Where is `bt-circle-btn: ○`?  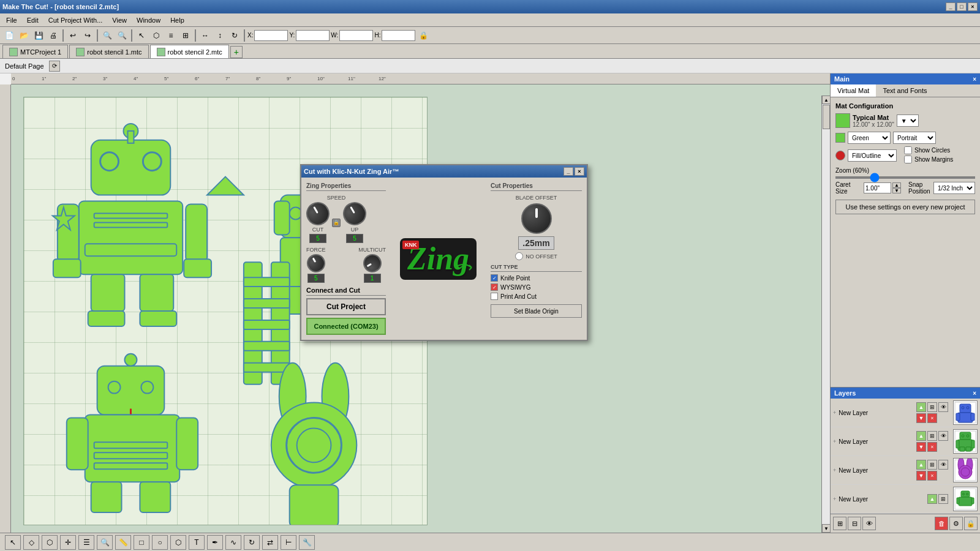
bt-circle-btn: ○ is located at coordinates (160, 542).